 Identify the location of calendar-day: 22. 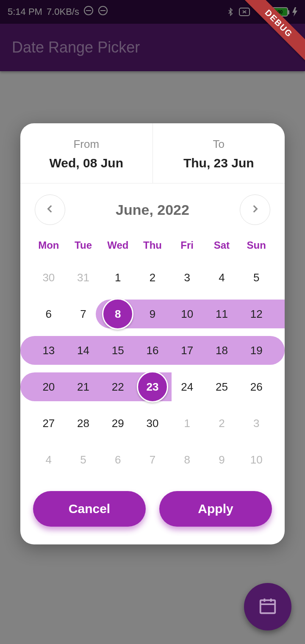
(118, 387).